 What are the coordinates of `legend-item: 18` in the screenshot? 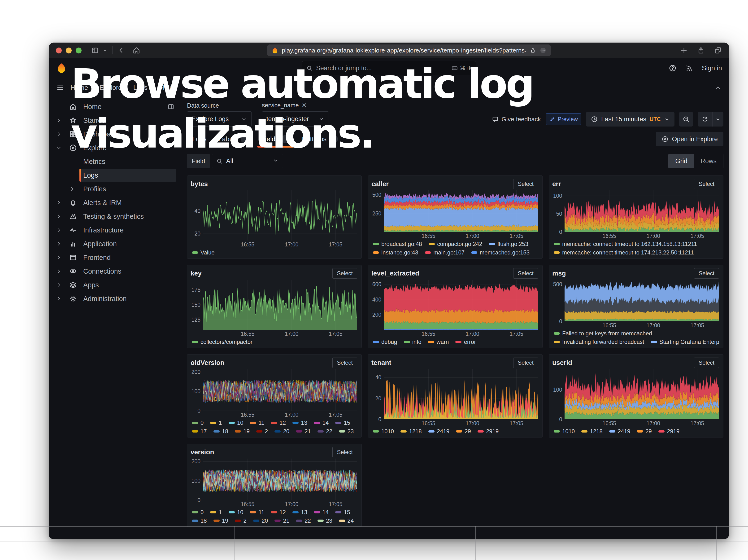 It's located at (200, 521).